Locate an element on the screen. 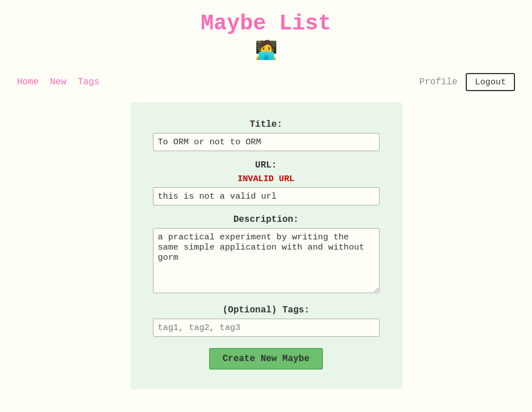 The height and width of the screenshot is (412, 532). tags-input is located at coordinates (266, 328).